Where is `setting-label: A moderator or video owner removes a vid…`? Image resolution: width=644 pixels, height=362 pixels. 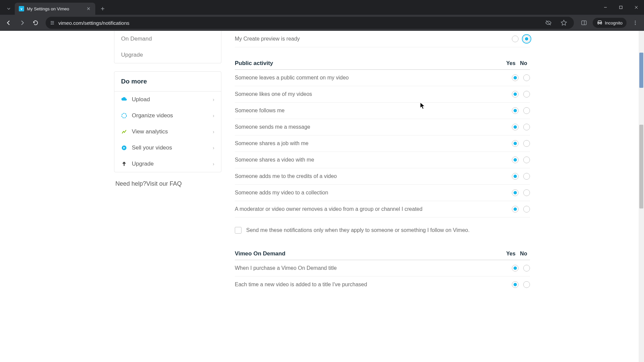 setting-label: A moderator or video owner removes a vid… is located at coordinates (373, 209).